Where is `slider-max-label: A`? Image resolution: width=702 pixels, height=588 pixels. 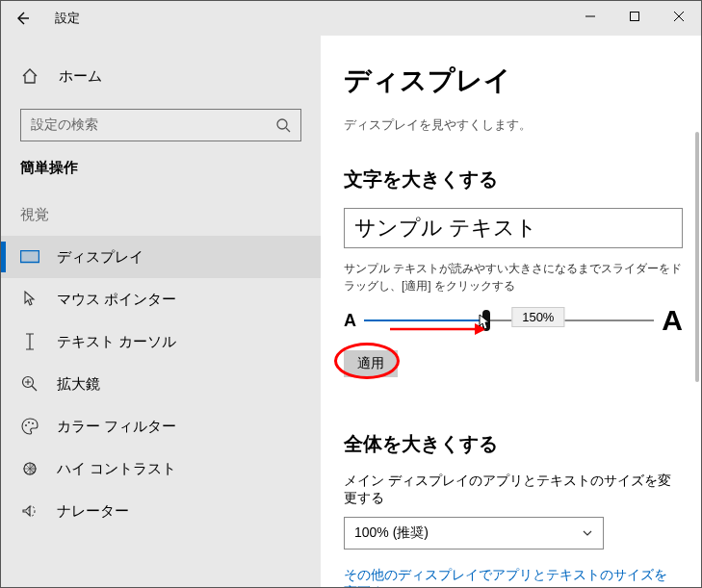 slider-max-label: A is located at coordinates (672, 320).